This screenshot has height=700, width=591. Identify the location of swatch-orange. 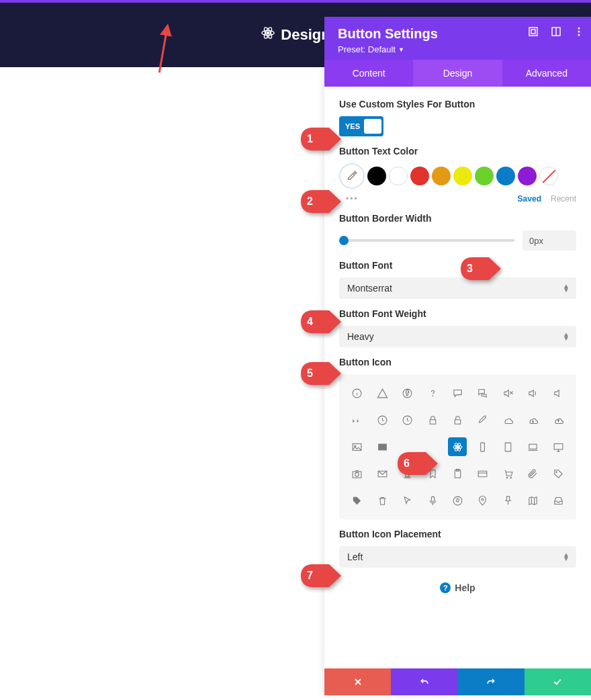
(441, 176).